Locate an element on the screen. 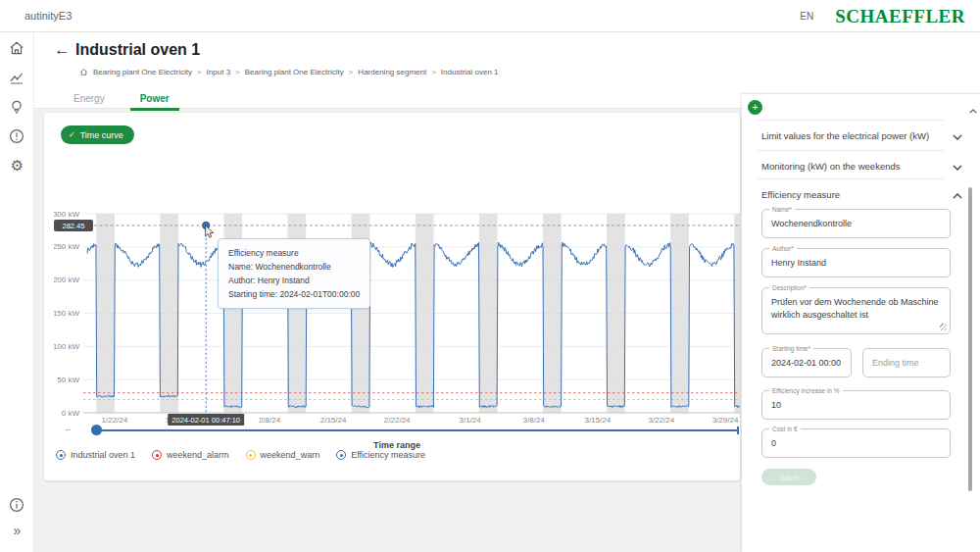  scroll-up-icon is located at coordinates (973, 109).